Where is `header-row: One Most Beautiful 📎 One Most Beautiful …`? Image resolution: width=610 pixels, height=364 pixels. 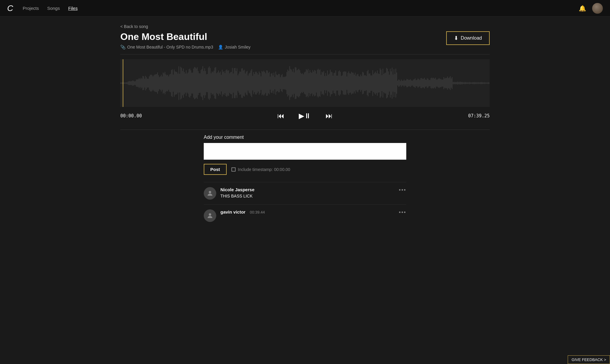
header-row: One Most Beautiful 📎 One Most Beautiful … is located at coordinates (305, 41).